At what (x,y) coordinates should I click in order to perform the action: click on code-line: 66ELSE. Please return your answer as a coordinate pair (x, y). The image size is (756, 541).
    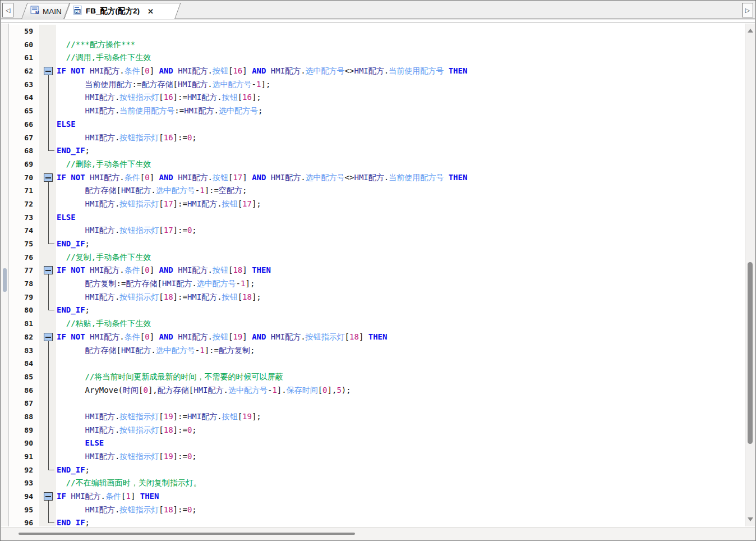
    Looking at the image, I should click on (377, 125).